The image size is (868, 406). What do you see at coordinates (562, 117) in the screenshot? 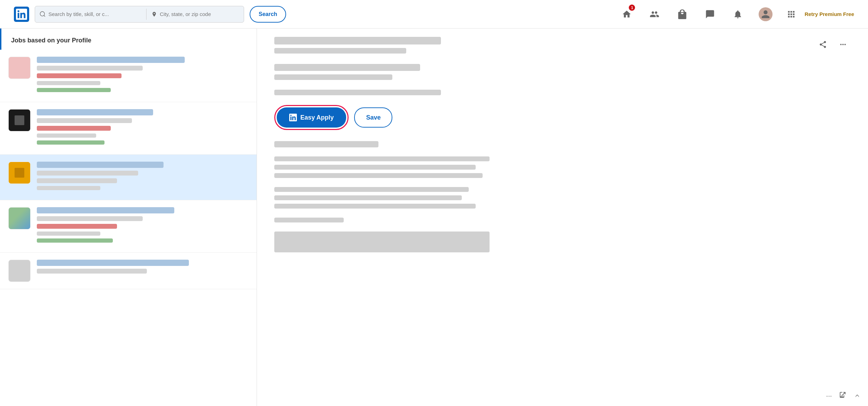
I see `apply-section: Easy Apply Save` at bounding box center [562, 117].